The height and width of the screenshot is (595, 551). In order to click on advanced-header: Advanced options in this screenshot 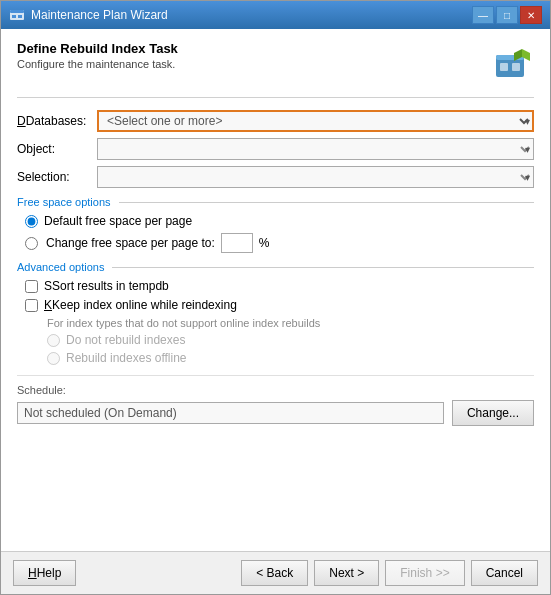, I will do `click(276, 267)`.